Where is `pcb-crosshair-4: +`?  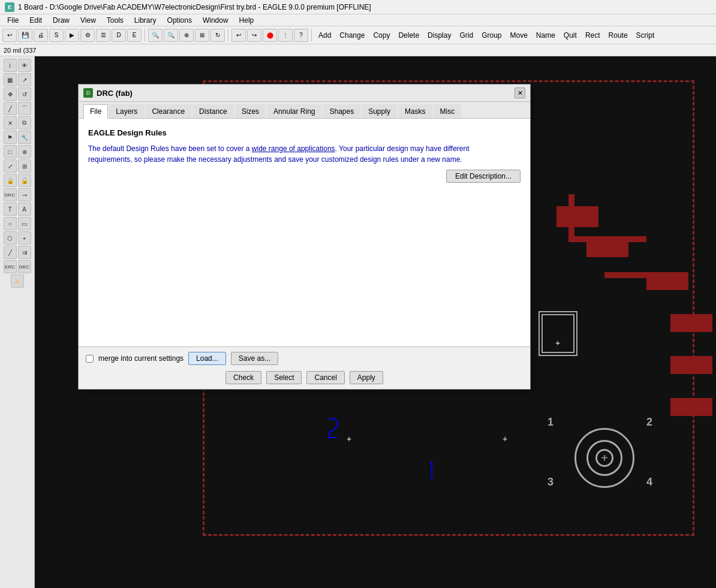
pcb-crosshair-4: + is located at coordinates (505, 439).